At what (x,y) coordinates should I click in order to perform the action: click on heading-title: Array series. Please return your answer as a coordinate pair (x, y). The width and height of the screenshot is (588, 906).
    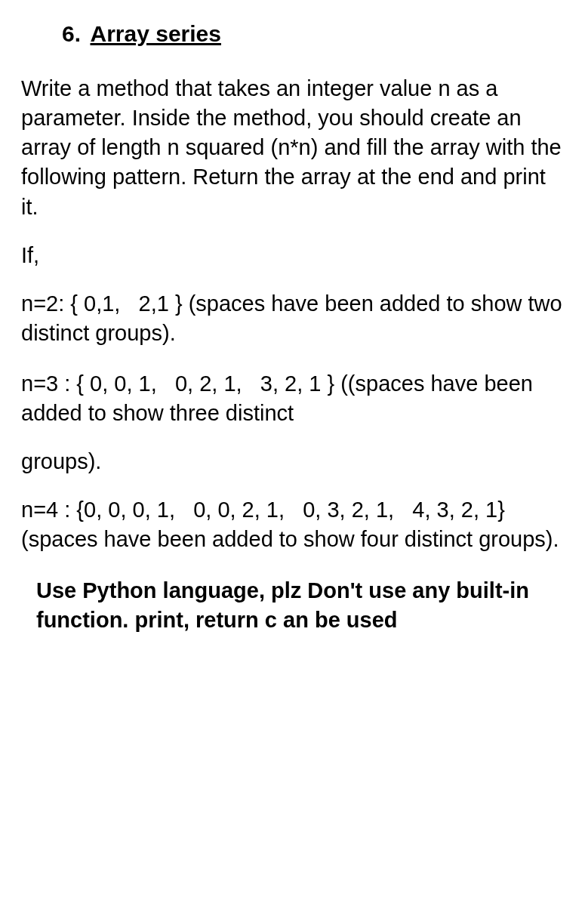
    Looking at the image, I should click on (155, 33).